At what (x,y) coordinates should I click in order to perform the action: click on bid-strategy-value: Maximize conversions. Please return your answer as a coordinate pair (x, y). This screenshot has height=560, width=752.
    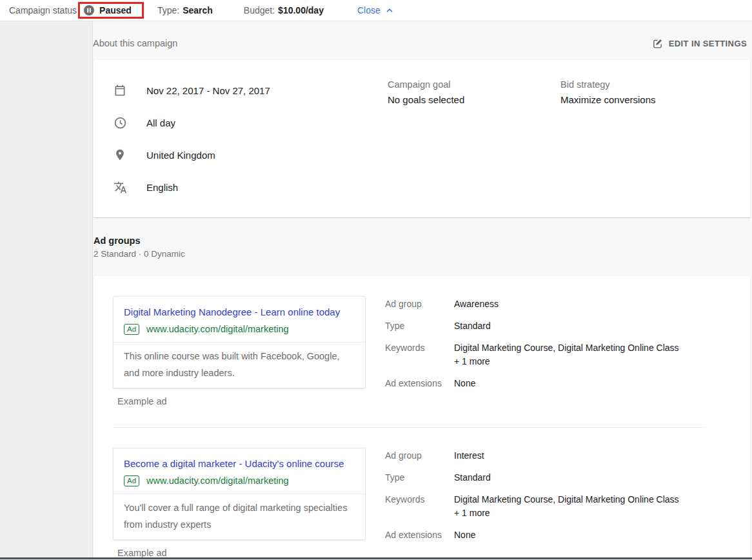
    Looking at the image, I should click on (608, 99).